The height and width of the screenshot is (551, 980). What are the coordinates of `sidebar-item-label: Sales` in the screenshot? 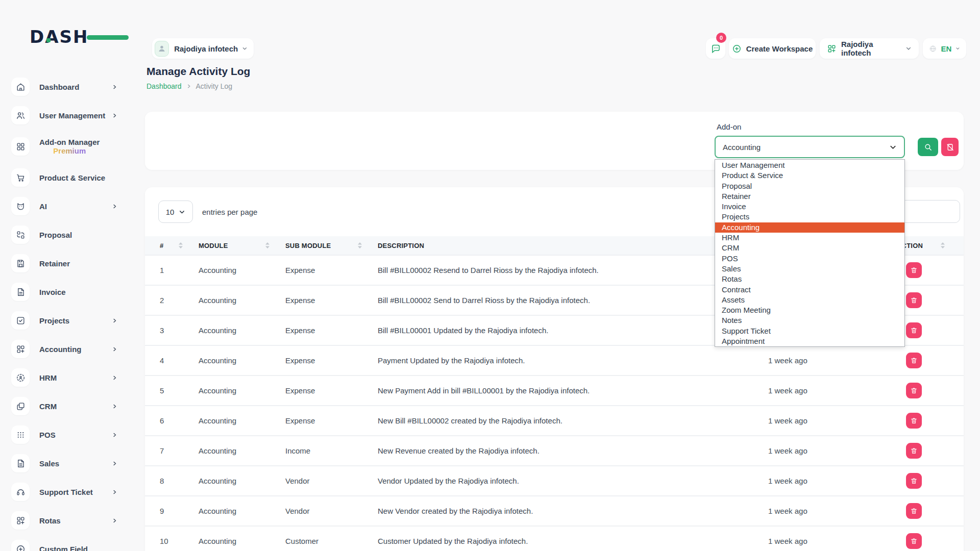 It's located at (49, 463).